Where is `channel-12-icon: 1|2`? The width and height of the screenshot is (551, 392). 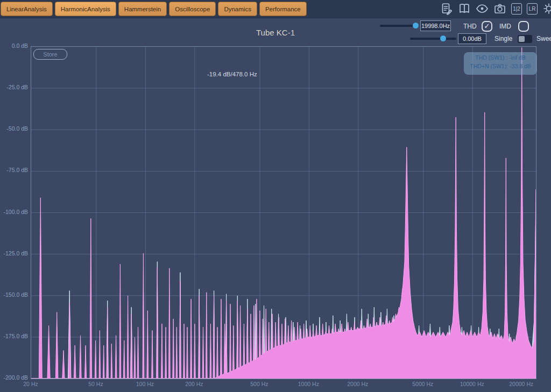 channel-12-icon: 1|2 is located at coordinates (517, 9).